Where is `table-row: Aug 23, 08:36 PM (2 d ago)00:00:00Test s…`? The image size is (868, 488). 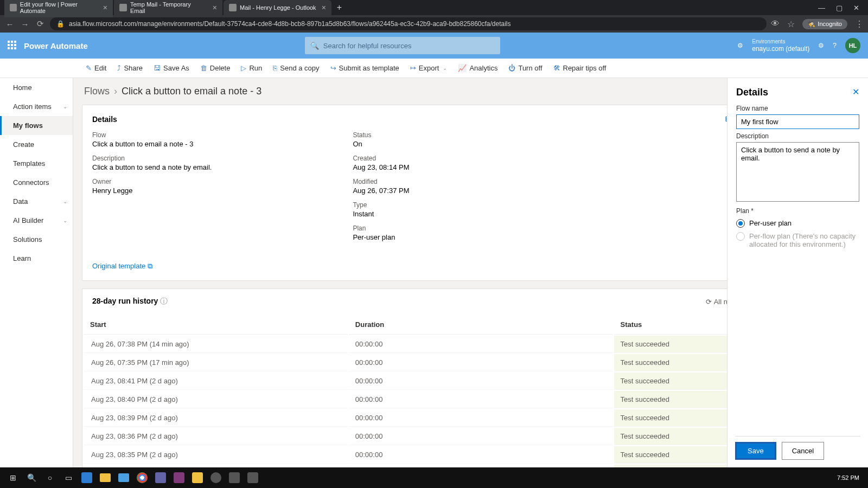
table-row: Aug 23, 08:36 PM (2 d ago)00:00:00Test s… is located at coordinates (414, 436).